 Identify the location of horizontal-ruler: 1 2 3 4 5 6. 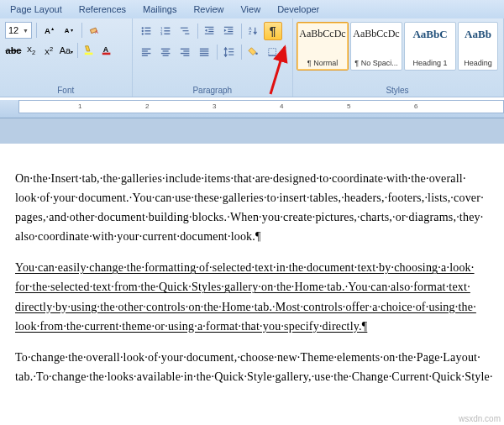
(261, 107).